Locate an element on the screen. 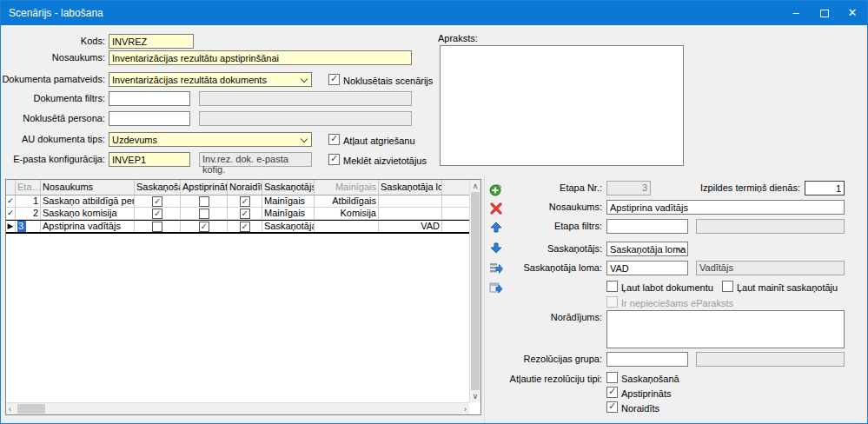 Image resolution: width=868 pixels, height=424 pixels. etapa-filtrs-input is located at coordinates (647, 226).